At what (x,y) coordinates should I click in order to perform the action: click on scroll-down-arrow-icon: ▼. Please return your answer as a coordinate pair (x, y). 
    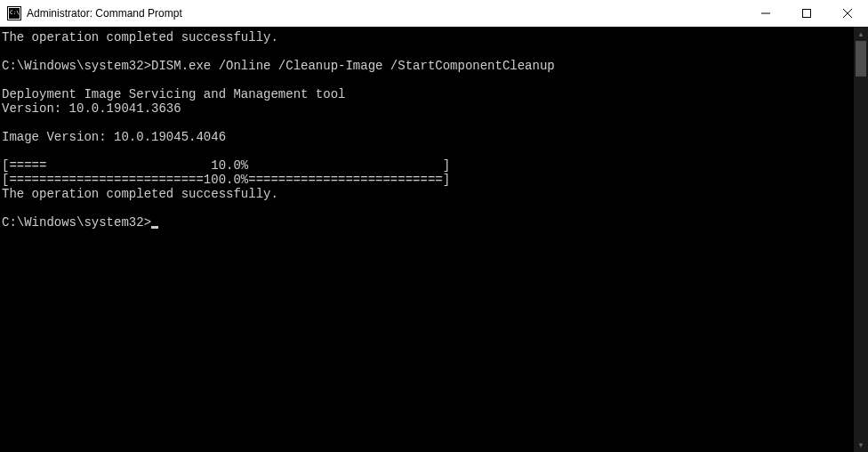
    Looking at the image, I should click on (861, 445).